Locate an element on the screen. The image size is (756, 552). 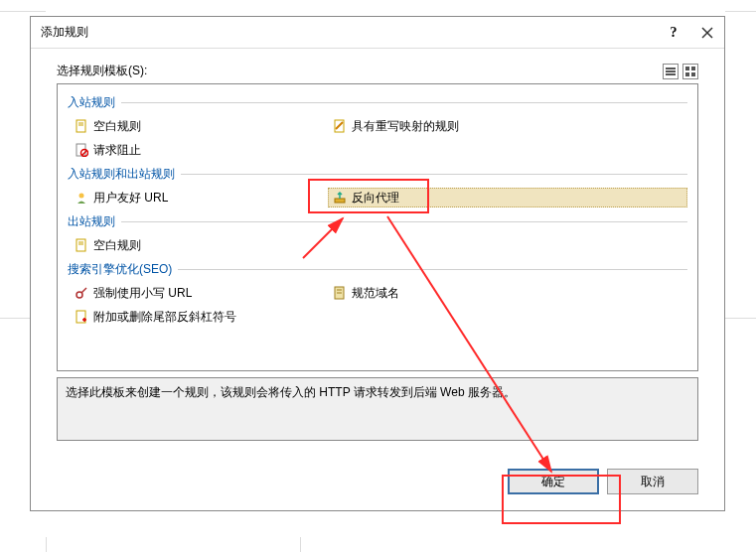
template-item-block: 请求阻止 is located at coordinates (199, 150).